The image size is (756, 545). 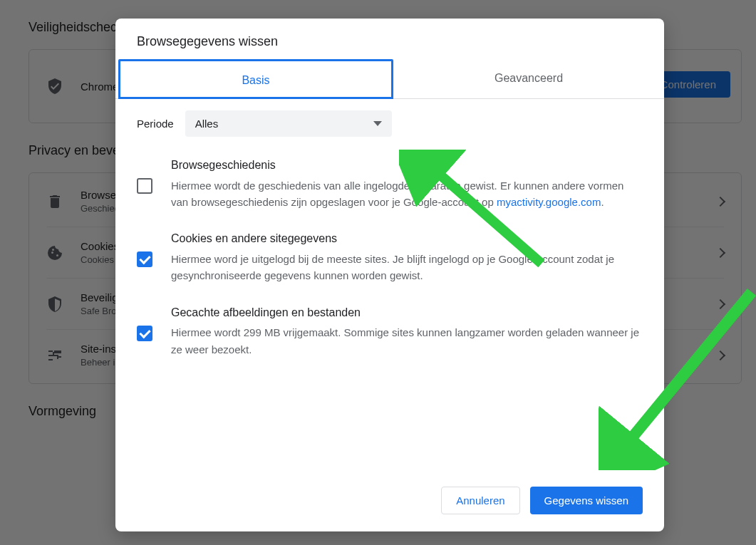 I want to click on option-text: Gecachte afbeeldingen en bestanden Hierm…, so click(x=407, y=331).